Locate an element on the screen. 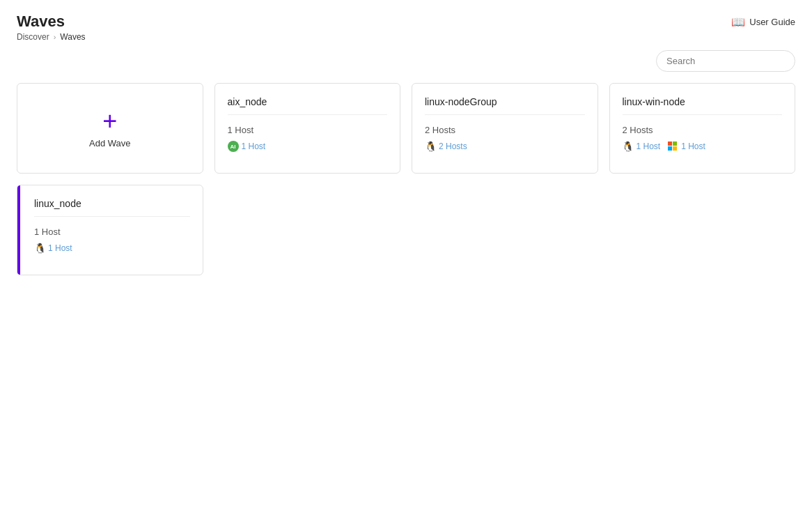 The width and height of the screenshot is (812, 520). header-right: 📖 User Guide is located at coordinates (763, 21).